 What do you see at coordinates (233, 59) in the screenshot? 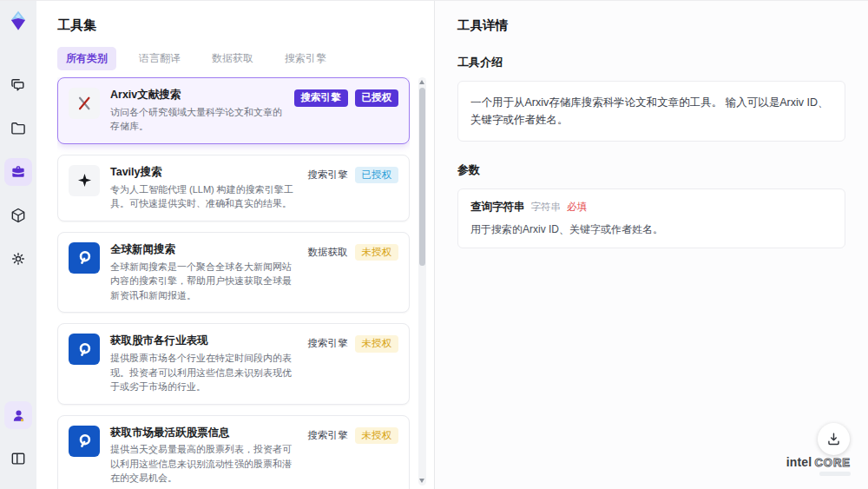
I see `category-tab: 数据获取` at bounding box center [233, 59].